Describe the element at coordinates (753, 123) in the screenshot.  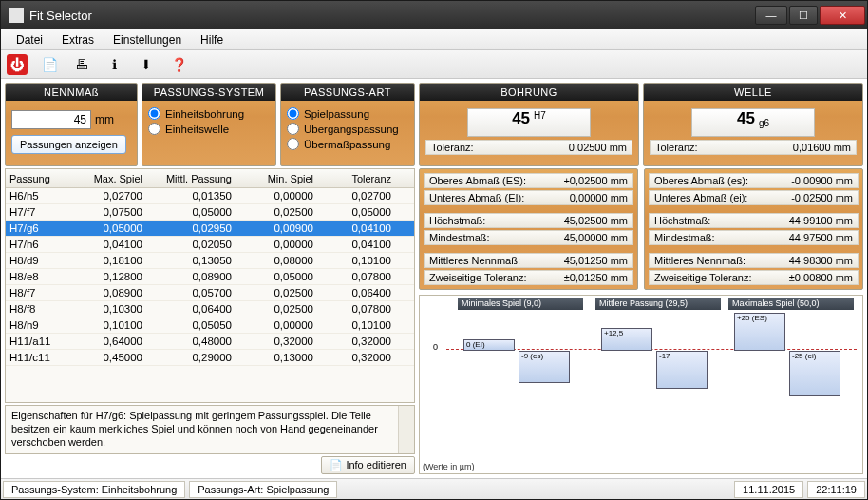
I see `shaft-value: 45g6` at that location.